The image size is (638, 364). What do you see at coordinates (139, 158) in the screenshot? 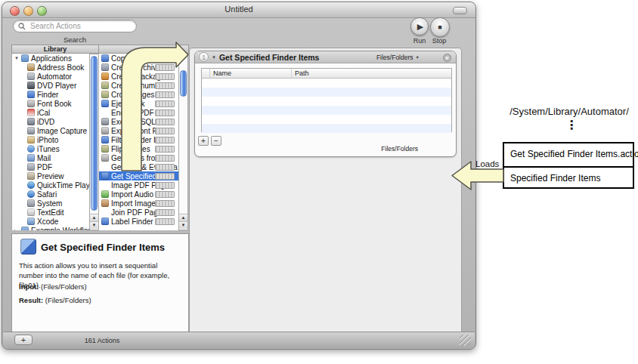
I see `action-item-get-fonts-from-fo: Get Fonts from Fo` at bounding box center [139, 158].